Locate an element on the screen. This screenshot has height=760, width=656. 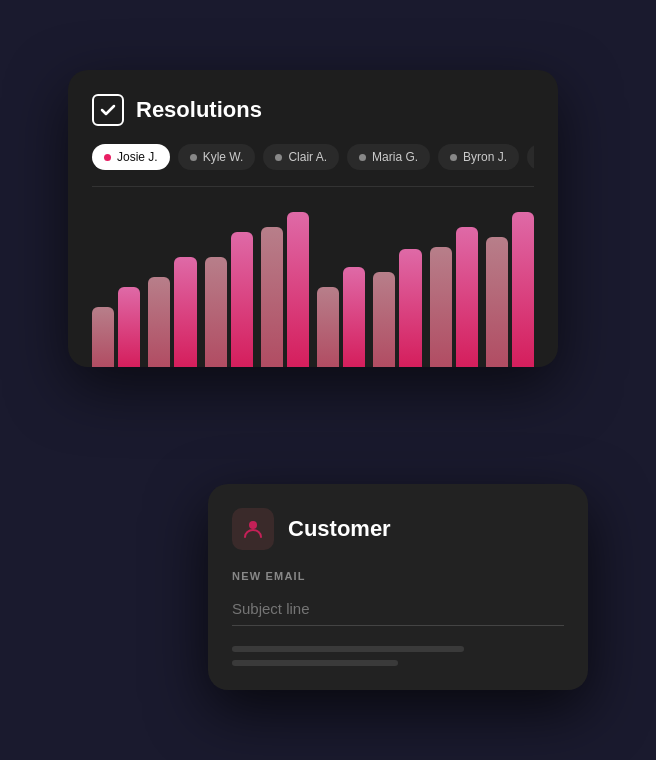
person-icon is located at coordinates (253, 529).